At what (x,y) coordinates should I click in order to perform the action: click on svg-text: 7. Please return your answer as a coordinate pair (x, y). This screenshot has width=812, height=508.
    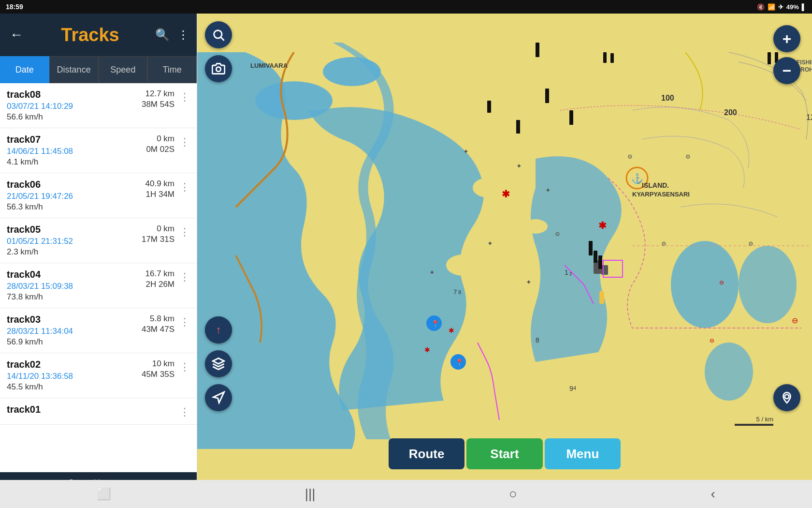
    Looking at the image, I should click on (455, 292).